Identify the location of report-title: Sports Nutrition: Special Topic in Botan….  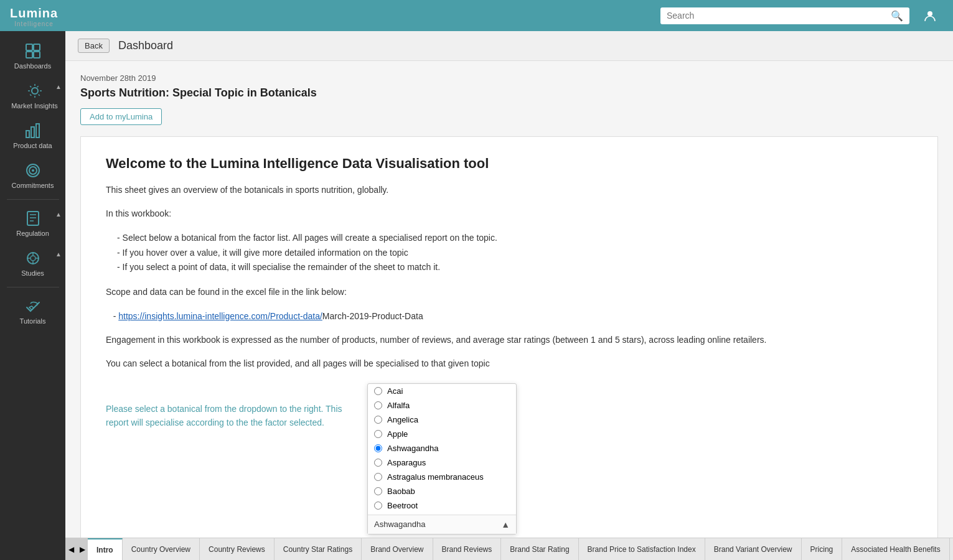
(509, 93).